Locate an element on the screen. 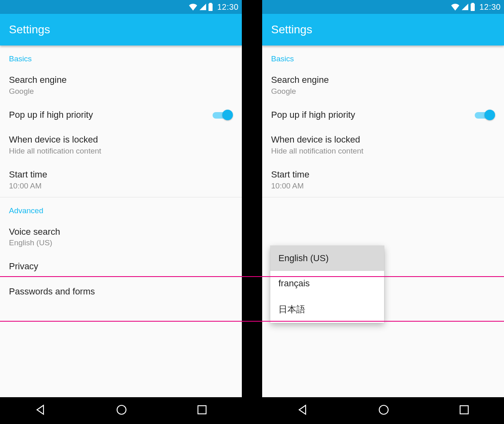  section-header-advanced-placeholder is located at coordinates (383, 207).